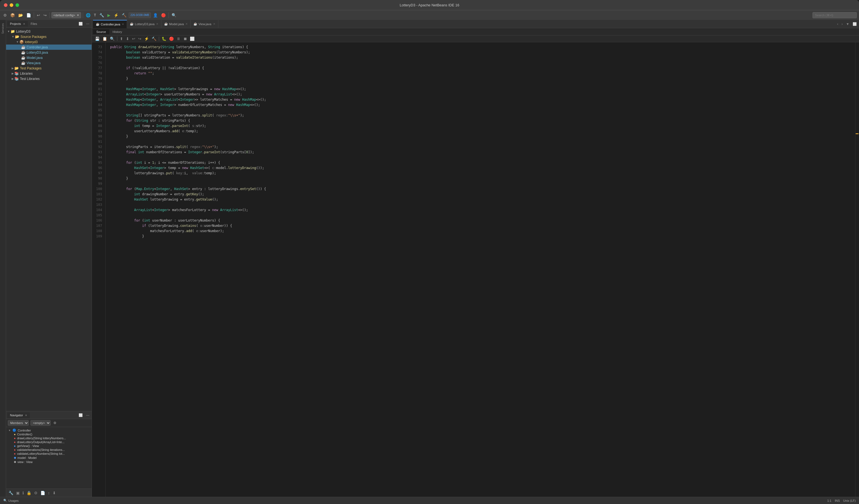  What do you see at coordinates (66, 15) in the screenshot?
I see `config-dropdown: <default config> ▼` at bounding box center [66, 15].